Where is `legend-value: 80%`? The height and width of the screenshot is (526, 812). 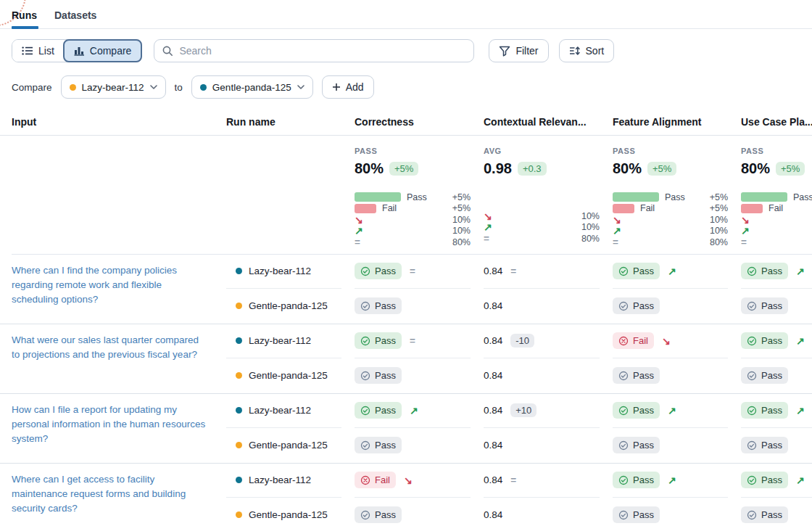 legend-value: 80% is located at coordinates (719, 242).